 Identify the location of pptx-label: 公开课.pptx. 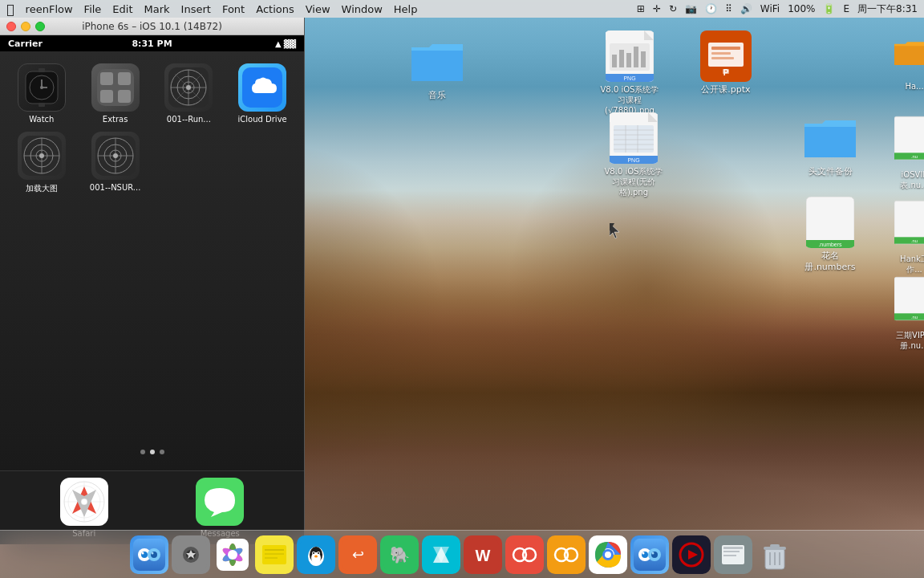
(725, 90).